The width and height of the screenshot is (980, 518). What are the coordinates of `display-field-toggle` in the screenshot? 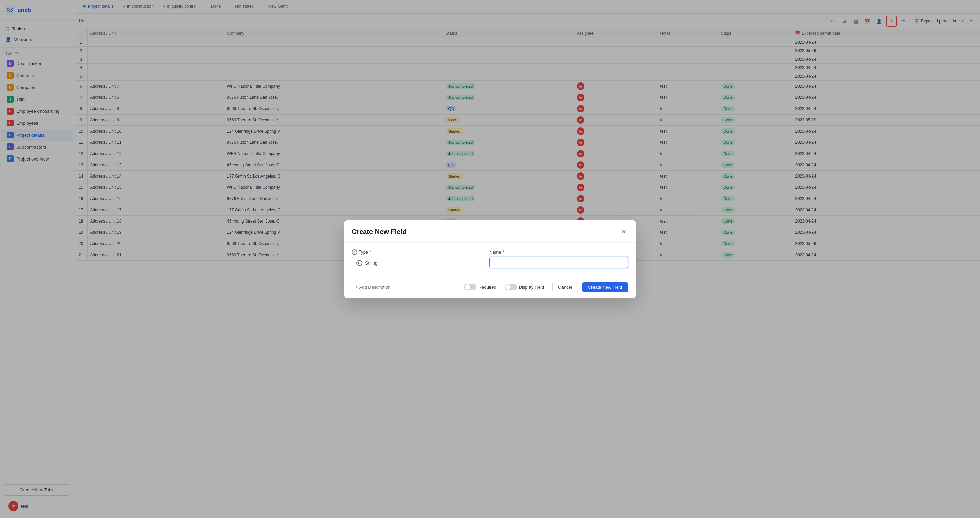 It's located at (511, 287).